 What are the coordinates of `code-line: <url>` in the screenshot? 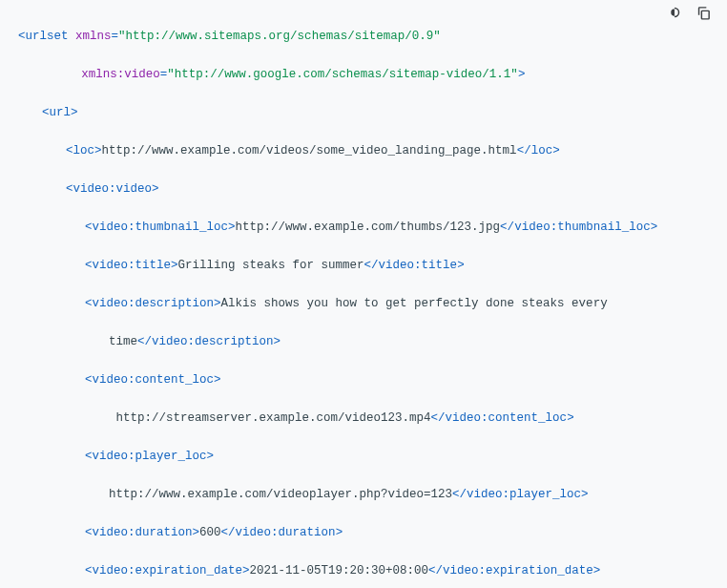 It's located at (364, 113).